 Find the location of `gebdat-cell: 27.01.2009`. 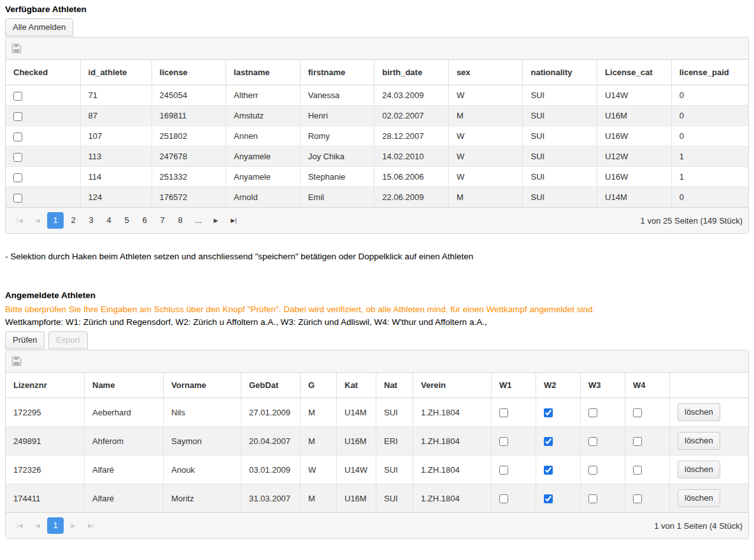

gebdat-cell: 27.01.2009 is located at coordinates (270, 413).